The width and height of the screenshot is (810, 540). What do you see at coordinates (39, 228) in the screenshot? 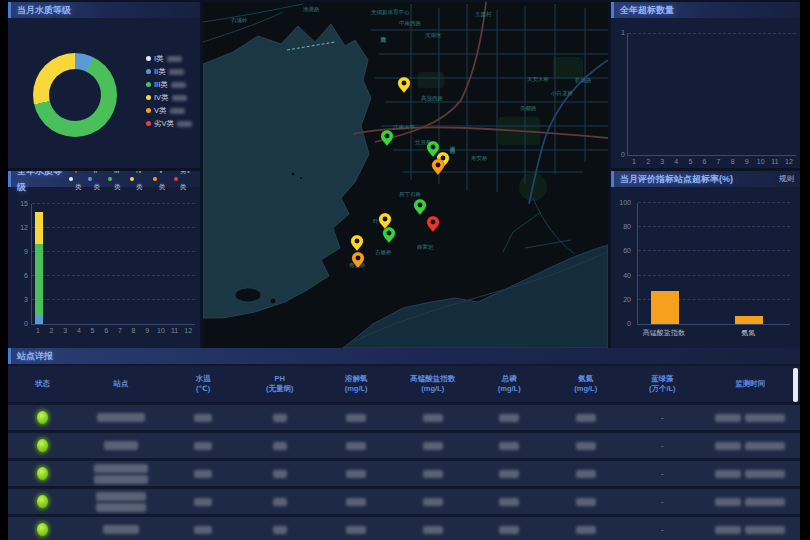
I see `bar-segment-IV类` at bounding box center [39, 228].